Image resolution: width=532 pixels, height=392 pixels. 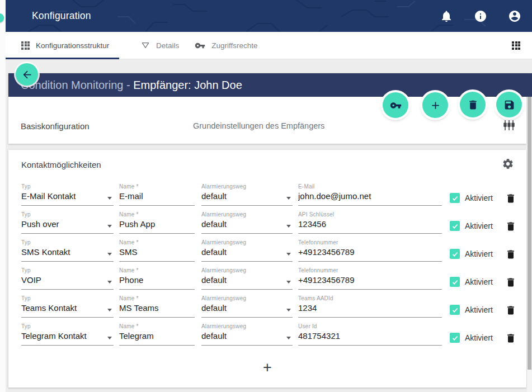 I want to click on save-button, so click(x=509, y=105).